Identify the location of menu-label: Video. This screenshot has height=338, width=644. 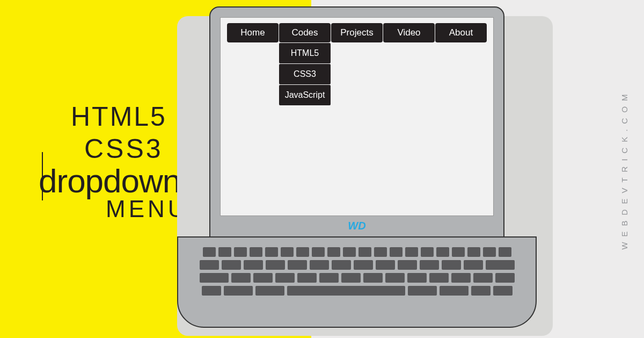
(409, 32).